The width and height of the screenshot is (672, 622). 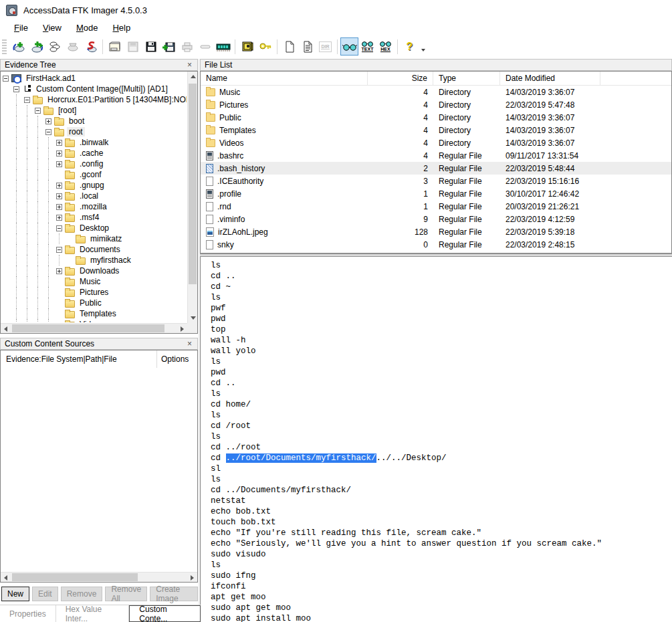 I want to click on file-row-templates: Templates4Directory14/03/2019 3:36:07, so click(x=436, y=130).